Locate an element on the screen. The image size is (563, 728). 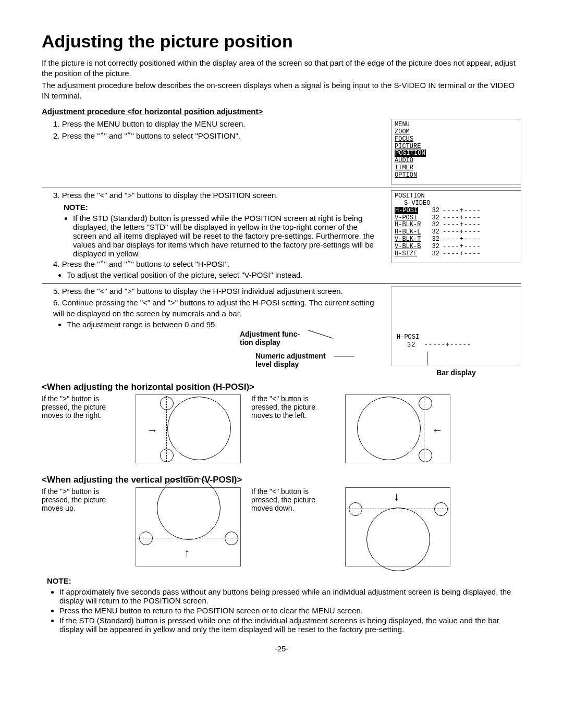
note-item: If approximately five seconds pass witho… is located at coordinates (290, 596).